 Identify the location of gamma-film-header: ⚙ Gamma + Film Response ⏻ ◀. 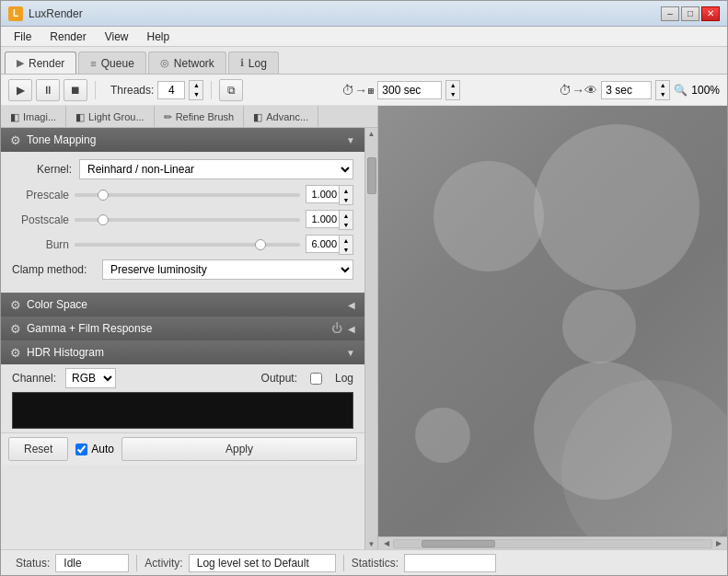
(182, 328).